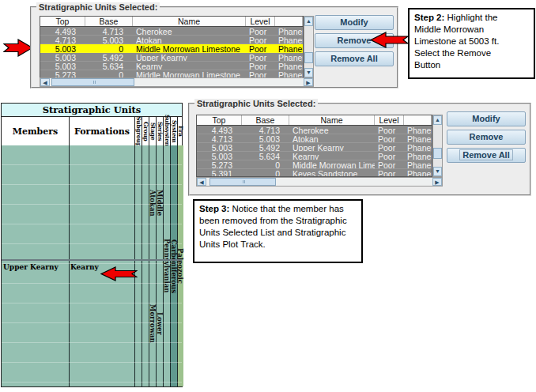 The width and height of the screenshot is (536, 392). What do you see at coordinates (278, 245) in the screenshot?
I see `step3-line: Units Plot Track.` at bounding box center [278, 245].